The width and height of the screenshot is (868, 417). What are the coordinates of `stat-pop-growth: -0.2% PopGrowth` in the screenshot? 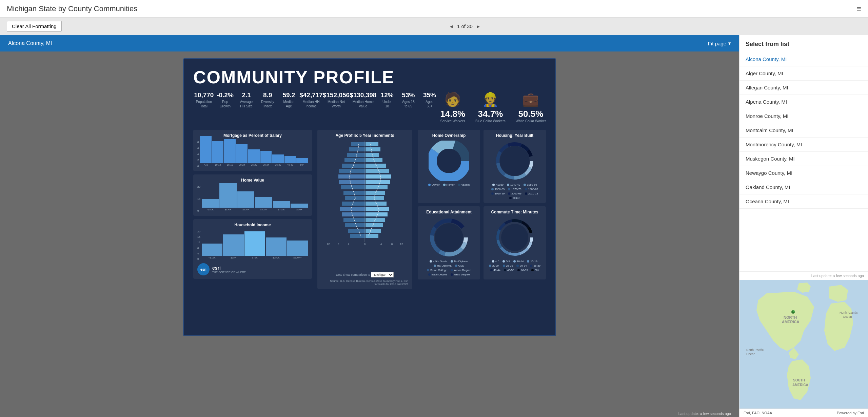 It's located at (225, 100).